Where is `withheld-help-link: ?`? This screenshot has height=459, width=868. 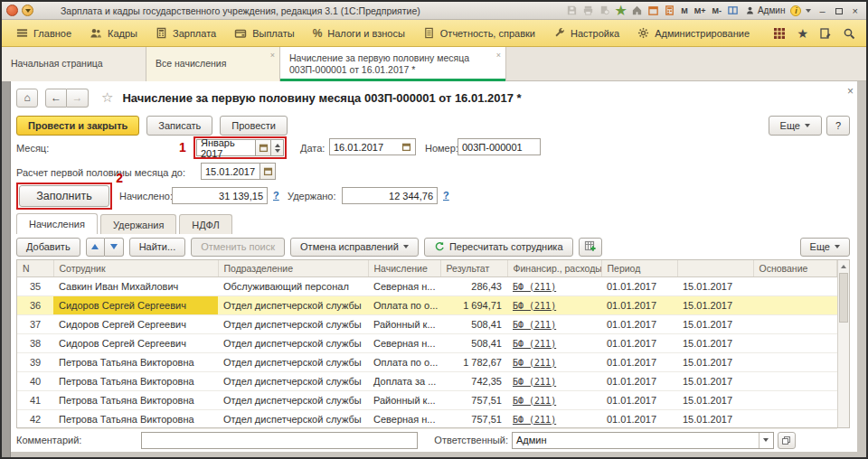
withheld-help-link: ? is located at coordinates (447, 195).